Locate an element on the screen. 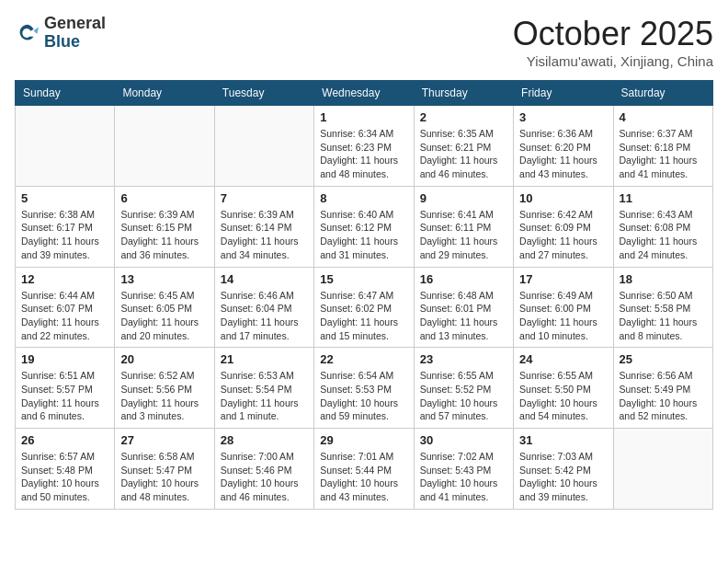 The width and height of the screenshot is (728, 563). col-header-tuesday: Tuesday is located at coordinates (264, 94).